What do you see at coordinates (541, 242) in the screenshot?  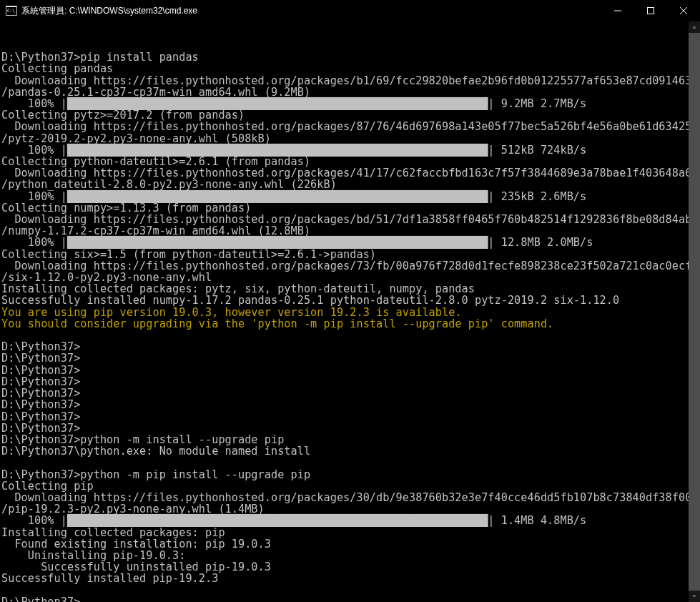 I see `progress-info: | 12.8MB 2.0MB/s` at bounding box center [541, 242].